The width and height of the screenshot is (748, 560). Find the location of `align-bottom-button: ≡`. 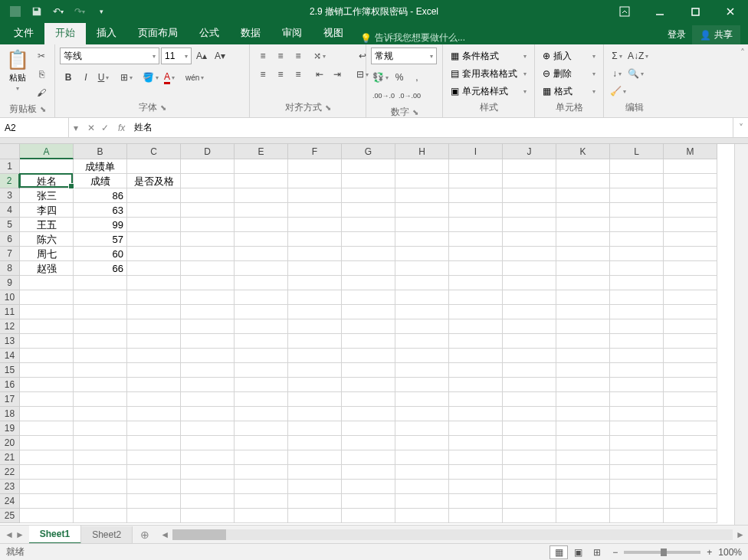

align-bottom-button: ≡ is located at coordinates (298, 56).